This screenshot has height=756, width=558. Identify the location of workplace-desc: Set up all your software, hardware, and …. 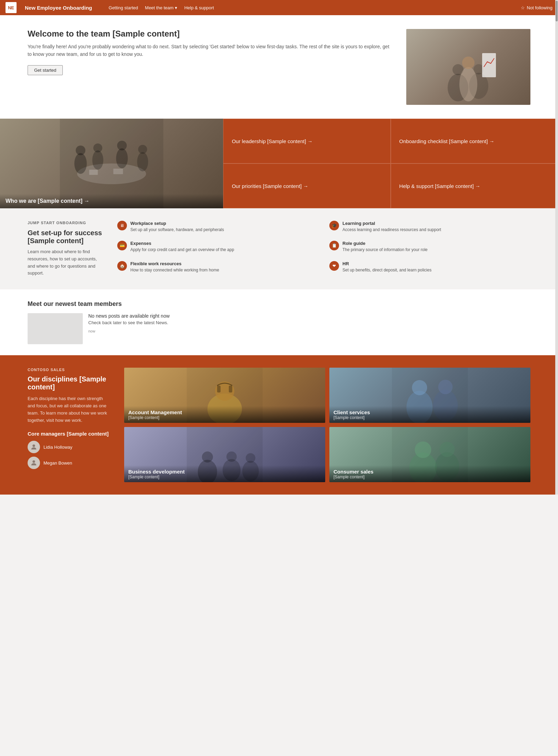
(177, 230).